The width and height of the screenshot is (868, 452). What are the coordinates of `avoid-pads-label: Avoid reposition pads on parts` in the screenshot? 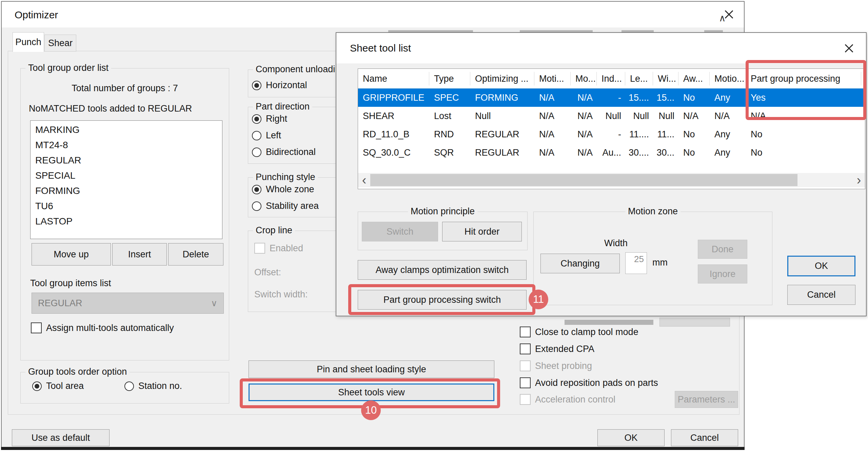 It's located at (597, 383).